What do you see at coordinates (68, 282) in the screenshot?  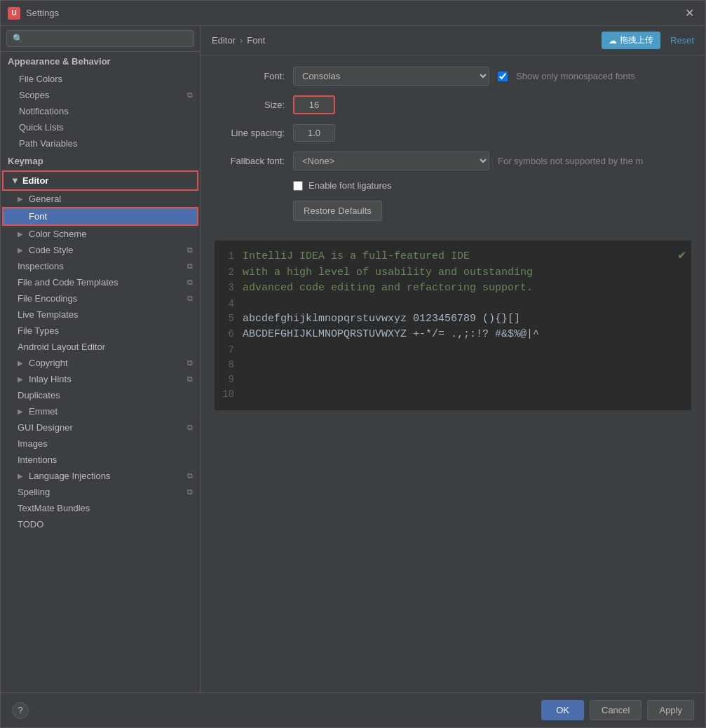 I see `sidebar-label: File and Code Templates` at bounding box center [68, 282].